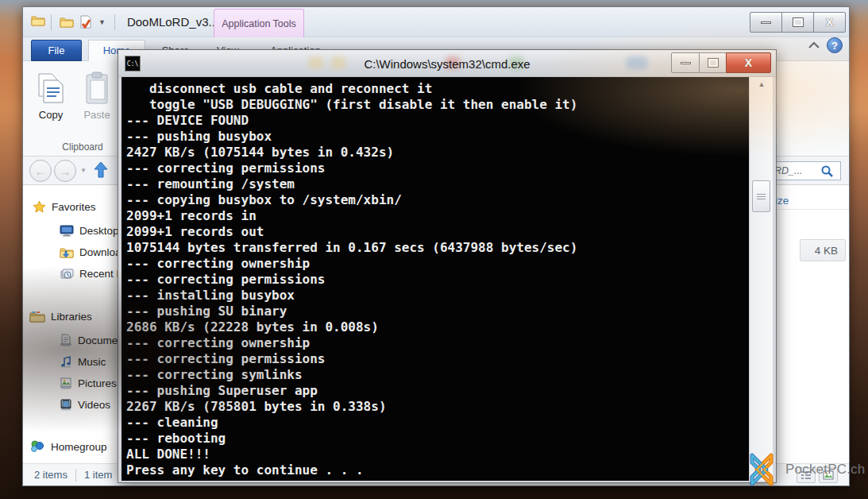  What do you see at coordinates (436, 22) in the screenshot?
I see `explorer-titlebar: ▼ DooMLoRD_v3... Application Tools X` at bounding box center [436, 22].